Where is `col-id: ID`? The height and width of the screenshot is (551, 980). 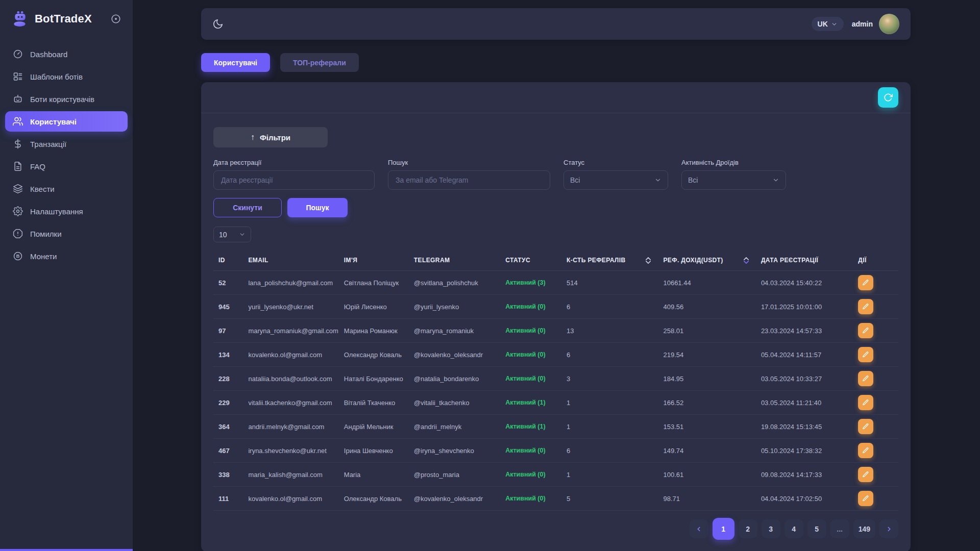
col-id: ID is located at coordinates (228, 261).